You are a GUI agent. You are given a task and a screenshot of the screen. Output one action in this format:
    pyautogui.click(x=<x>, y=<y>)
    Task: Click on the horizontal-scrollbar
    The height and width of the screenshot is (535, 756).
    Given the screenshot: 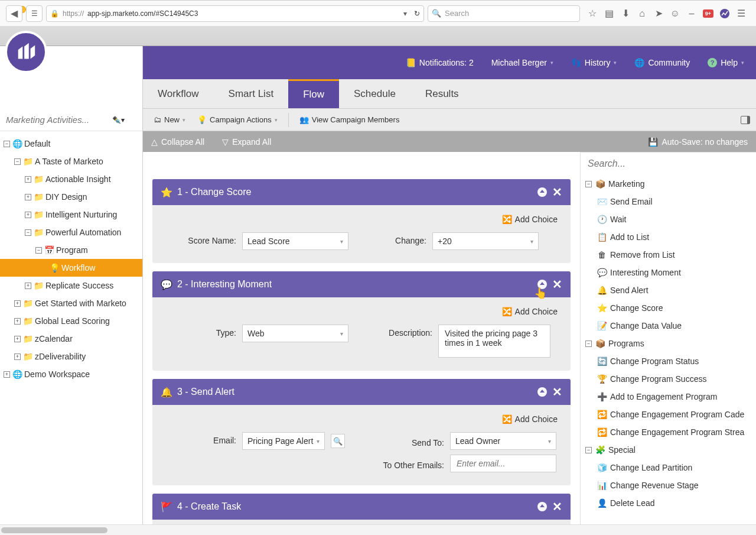 What is the action you would take?
    pyautogui.click(x=378, y=530)
    